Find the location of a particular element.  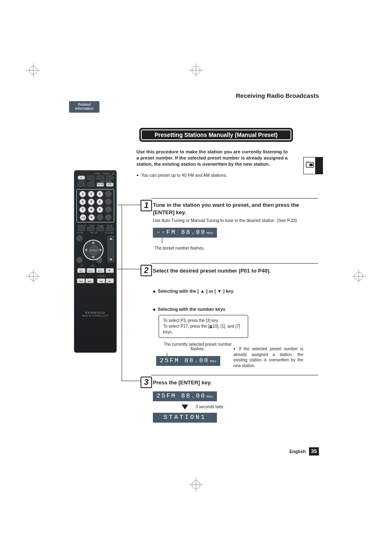

lcd-display-step3a: 25FM 88.00MHz is located at coordinates (185, 396).